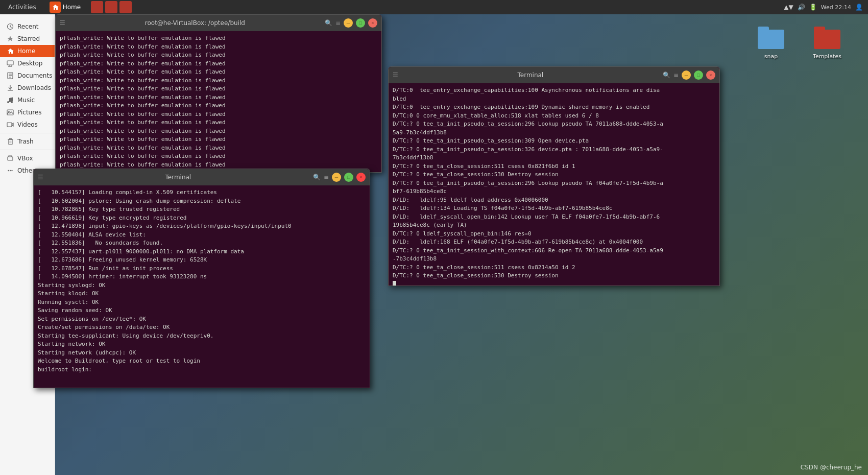 This screenshot has height=475, width=868. What do you see at coordinates (178, 177) in the screenshot?
I see `terminal-2-title: Terminal` at bounding box center [178, 177].